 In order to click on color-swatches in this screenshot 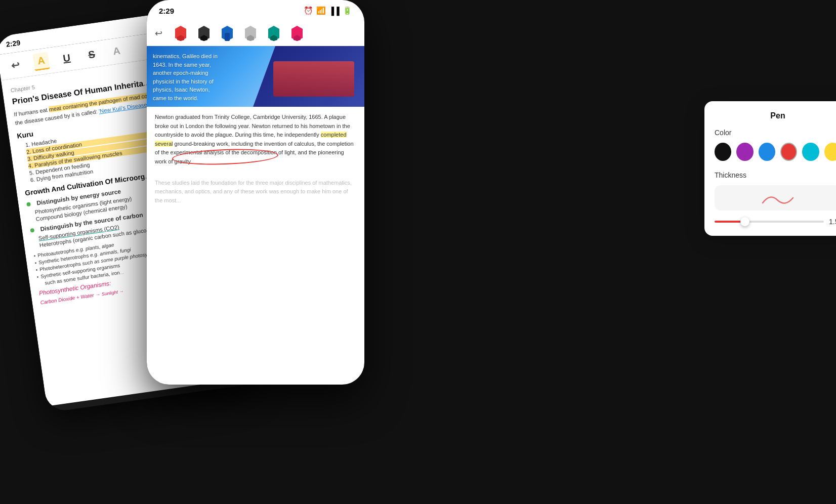, I will do `click(775, 152)`.